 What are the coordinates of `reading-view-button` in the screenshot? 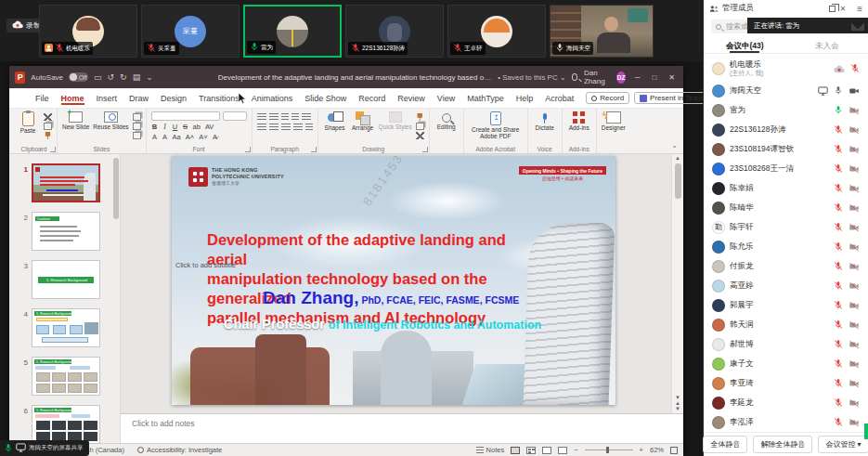 It's located at (547, 450).